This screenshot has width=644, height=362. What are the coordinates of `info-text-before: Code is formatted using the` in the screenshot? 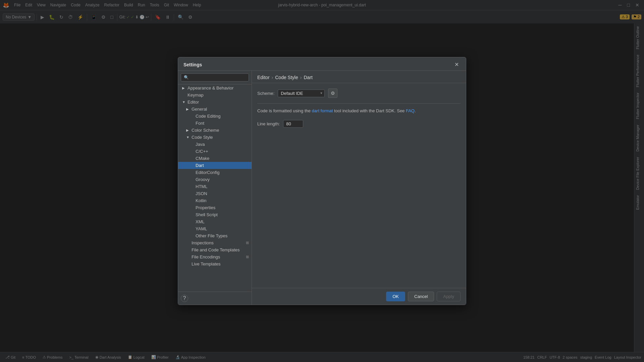 It's located at (284, 111).